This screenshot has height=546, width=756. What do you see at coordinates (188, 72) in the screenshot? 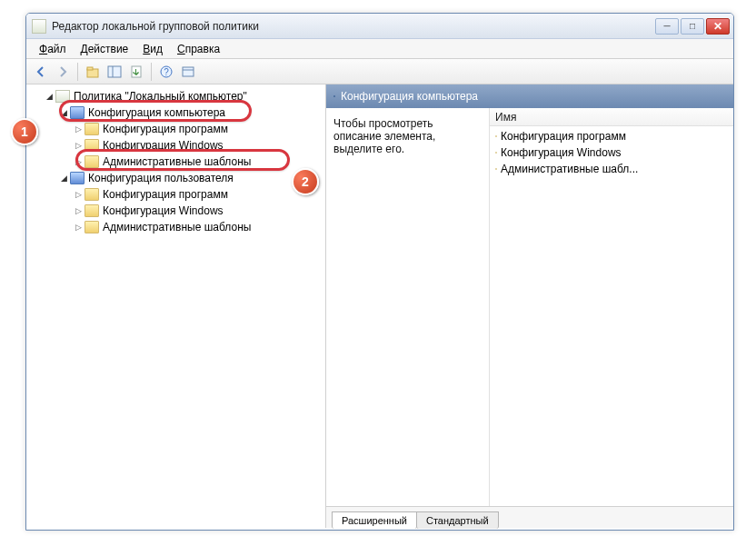
I see `filter-button` at bounding box center [188, 72].